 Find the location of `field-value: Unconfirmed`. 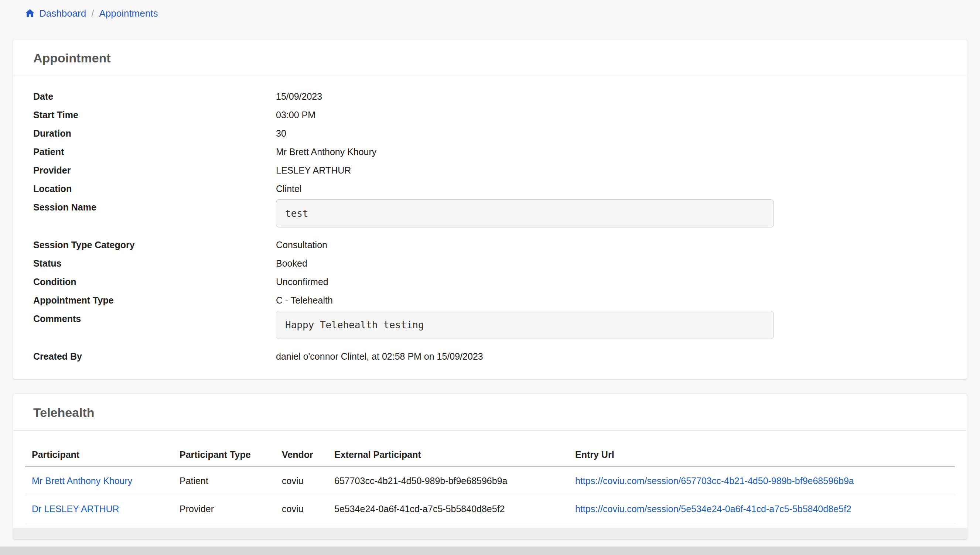

field-value: Unconfirmed is located at coordinates (302, 282).